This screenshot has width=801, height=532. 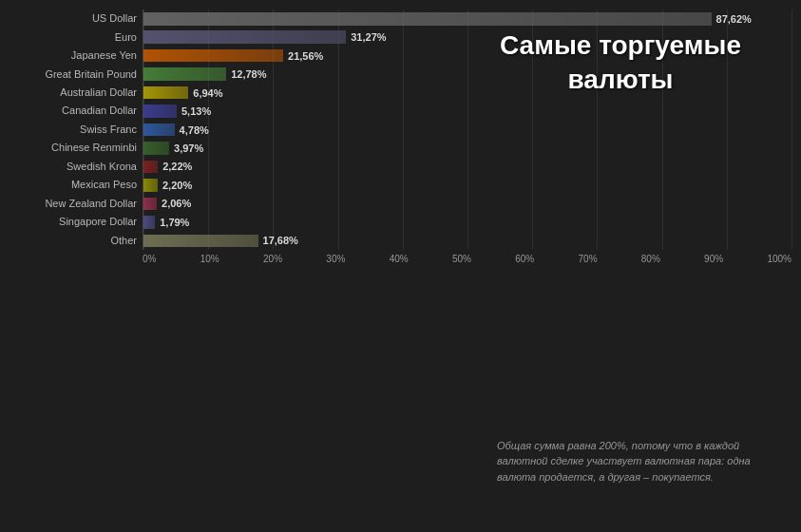 What do you see at coordinates (249, 74) in the screenshot?
I see `bar-value-label: 12,78%` at bounding box center [249, 74].